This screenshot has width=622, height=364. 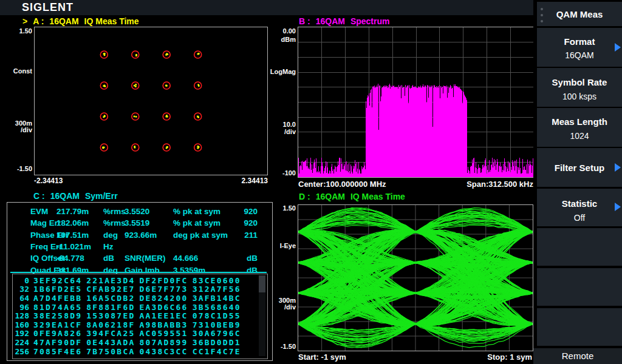 What do you see at coordinates (344, 21) in the screenshot?
I see `window-b-header: B : 16QAM Spectrum` at bounding box center [344, 21].